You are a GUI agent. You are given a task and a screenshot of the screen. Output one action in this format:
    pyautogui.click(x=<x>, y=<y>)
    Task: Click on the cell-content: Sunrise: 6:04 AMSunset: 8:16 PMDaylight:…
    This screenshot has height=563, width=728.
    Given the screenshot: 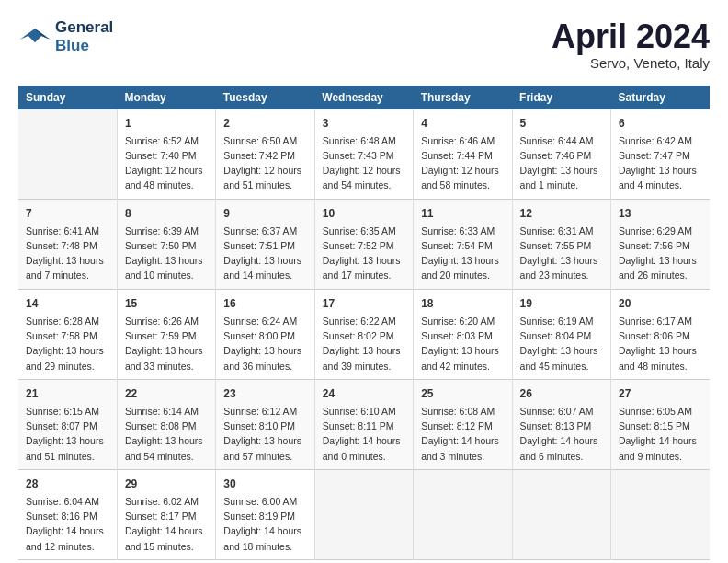 What is the action you would take?
    pyautogui.click(x=68, y=524)
    